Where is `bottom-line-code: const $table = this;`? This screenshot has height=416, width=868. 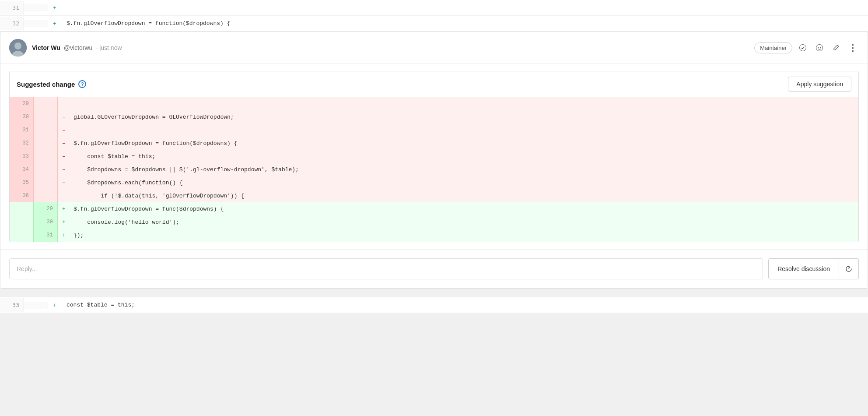 bottom-line-code: const $table = this; is located at coordinates (465, 305).